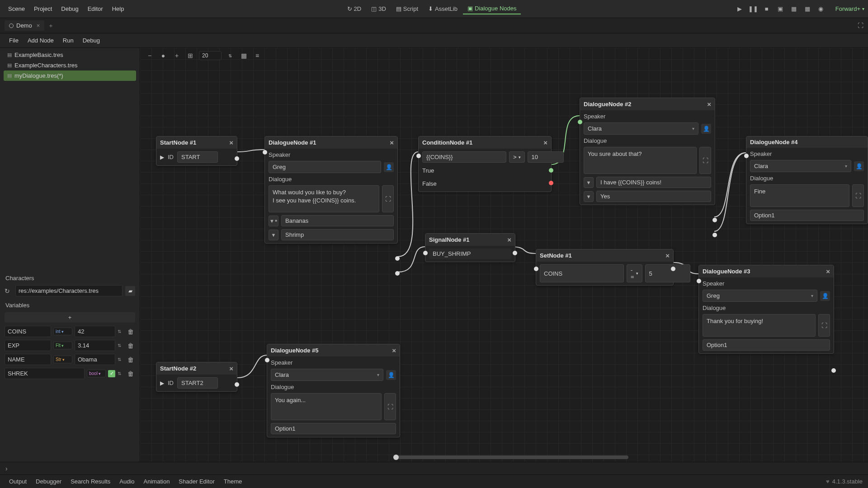  What do you see at coordinates (326, 407) in the screenshot?
I see `dialogue-text: You again...` at bounding box center [326, 407].